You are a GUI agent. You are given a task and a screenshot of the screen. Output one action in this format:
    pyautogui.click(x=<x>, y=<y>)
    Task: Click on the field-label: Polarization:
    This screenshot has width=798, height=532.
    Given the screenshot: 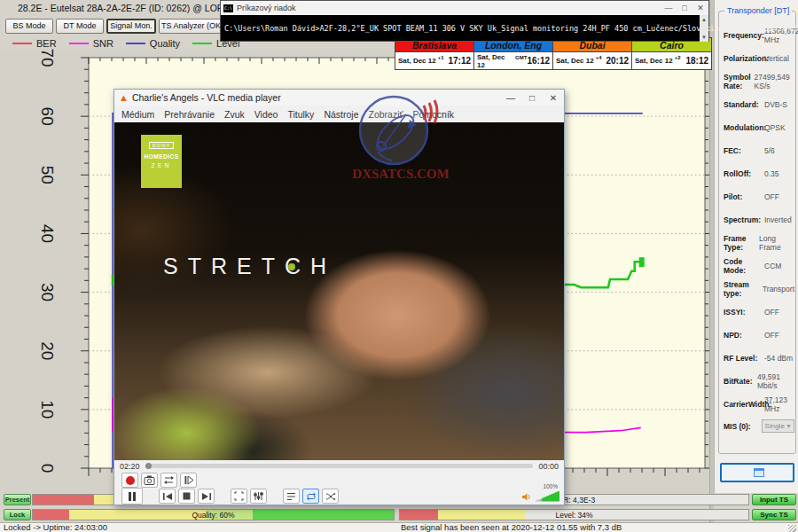 What is the action you would take?
    pyautogui.click(x=744, y=59)
    